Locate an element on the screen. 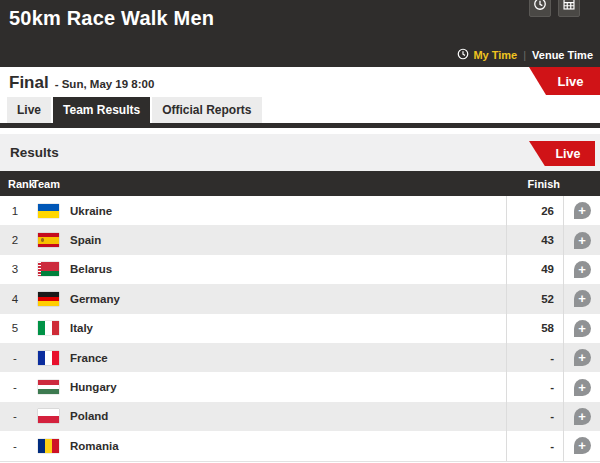  results-title: Results is located at coordinates (34, 152).